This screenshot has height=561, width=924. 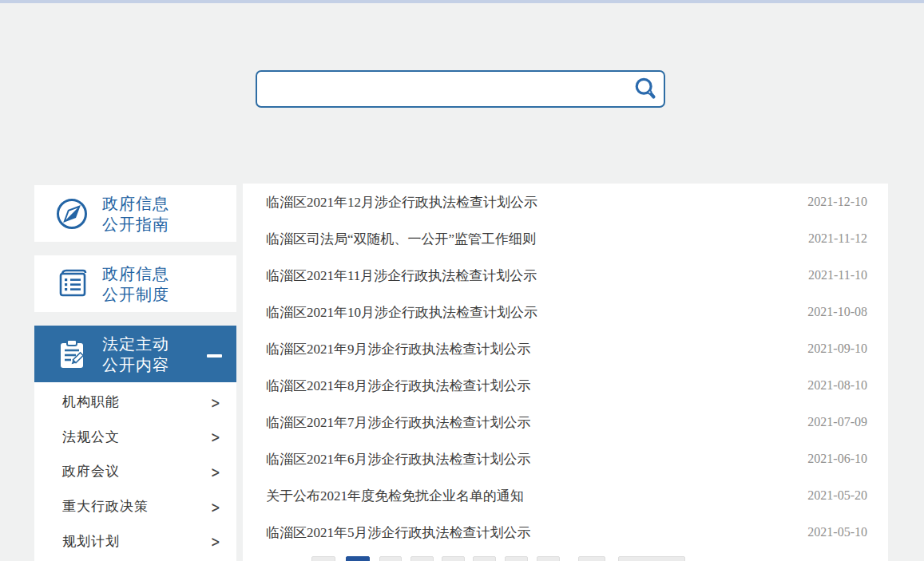 I want to click on submenu-item: 重大行政决策>, so click(x=136, y=507).